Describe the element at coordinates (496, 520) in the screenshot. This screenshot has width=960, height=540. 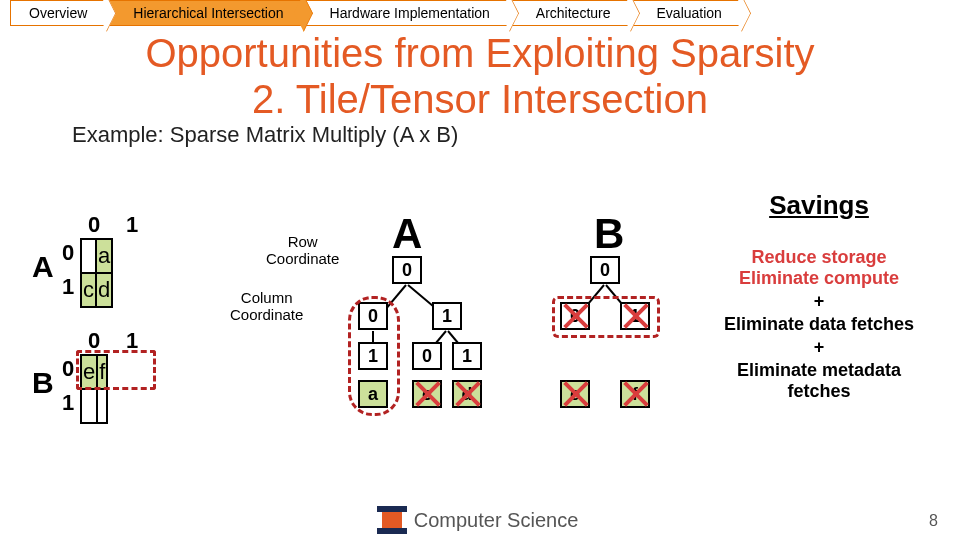
I see `footer-text: Computer Science` at that location.